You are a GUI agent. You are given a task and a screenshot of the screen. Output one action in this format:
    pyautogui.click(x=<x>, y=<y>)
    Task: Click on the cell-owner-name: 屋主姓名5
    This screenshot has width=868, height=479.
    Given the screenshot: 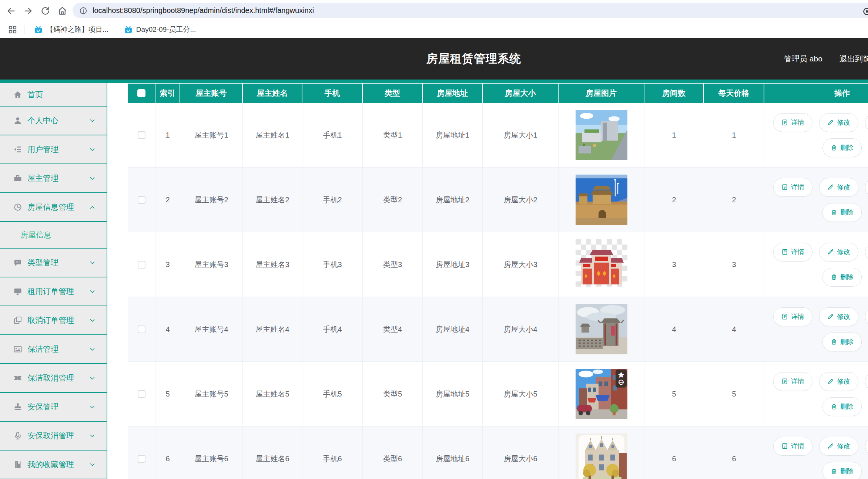 What is the action you would take?
    pyautogui.click(x=272, y=394)
    